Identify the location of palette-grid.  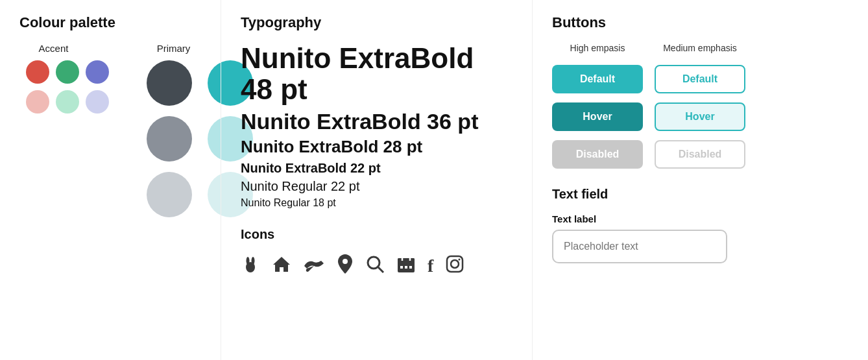
(110, 139).